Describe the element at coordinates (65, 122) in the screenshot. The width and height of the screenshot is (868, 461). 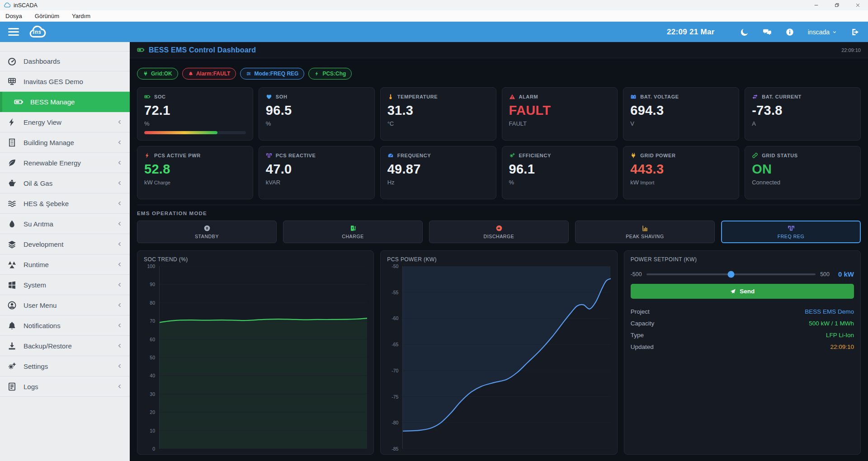
I see `sidebar-item-energy-view: Energy View` at that location.